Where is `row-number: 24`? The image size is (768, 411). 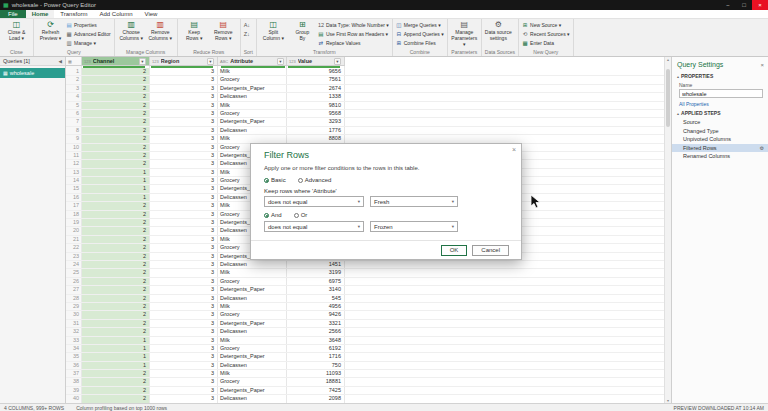
row-number: 24 is located at coordinates (74, 264).